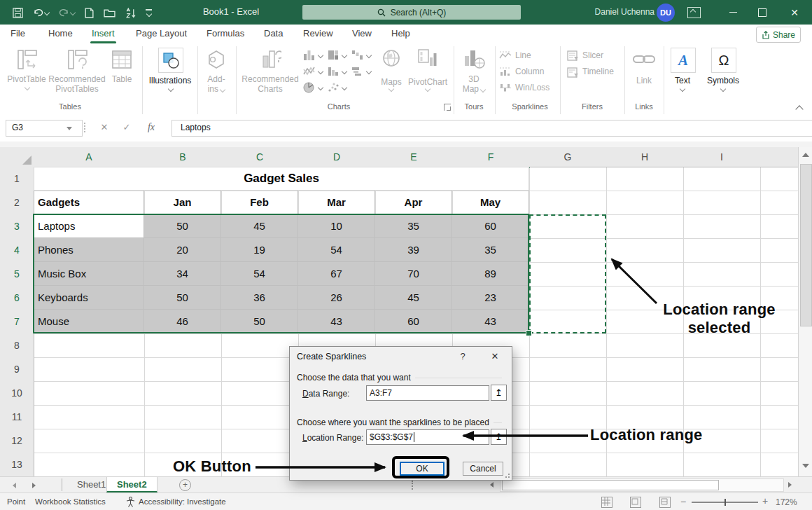 The width and height of the screenshot is (812, 510). Describe the element at coordinates (17, 464) in the screenshot. I see `row-header-13: 13` at that location.